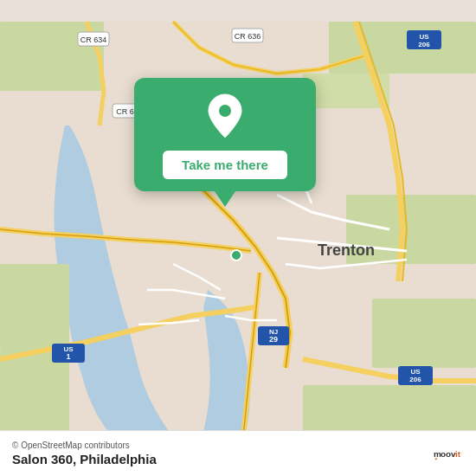 Image resolution: width=476 pixels, height=476 pixels. I want to click on svg-text: it, so click(459, 453).